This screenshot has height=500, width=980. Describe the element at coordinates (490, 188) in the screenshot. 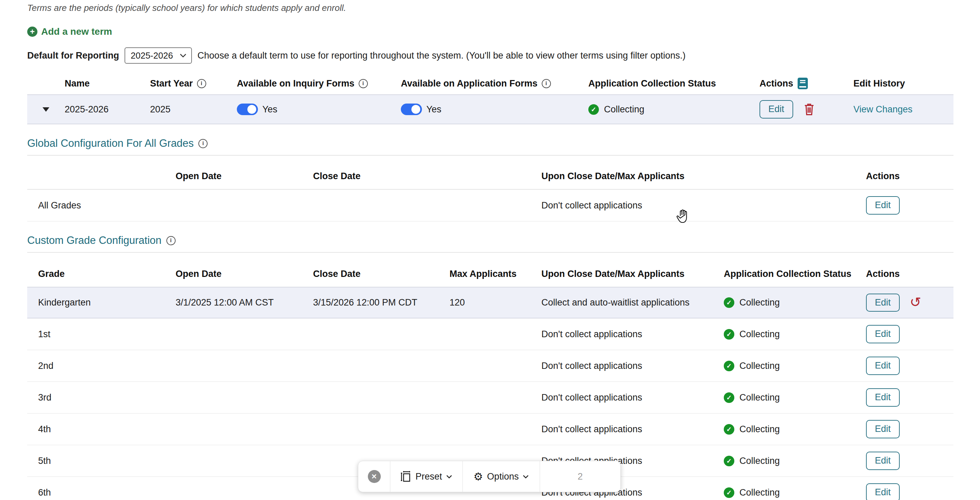

I see `global-config-table: Open Date Close Date Upon Close Date/Max…` at that location.